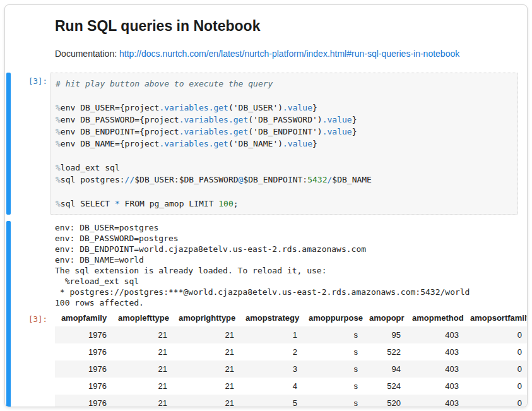  What do you see at coordinates (292, 386) in the screenshot?
I see `table-row: 197621214s5244030` at bounding box center [292, 386].